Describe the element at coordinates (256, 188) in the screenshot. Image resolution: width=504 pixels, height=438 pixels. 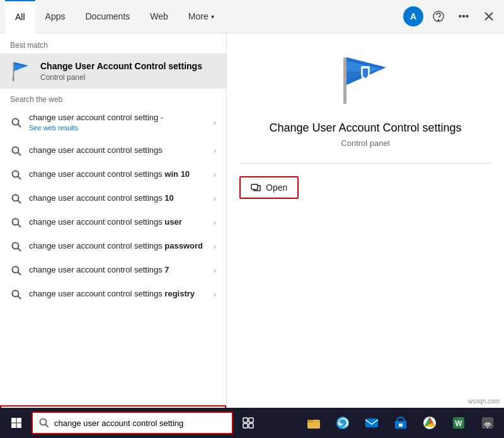
I see `open-icon` at that location.